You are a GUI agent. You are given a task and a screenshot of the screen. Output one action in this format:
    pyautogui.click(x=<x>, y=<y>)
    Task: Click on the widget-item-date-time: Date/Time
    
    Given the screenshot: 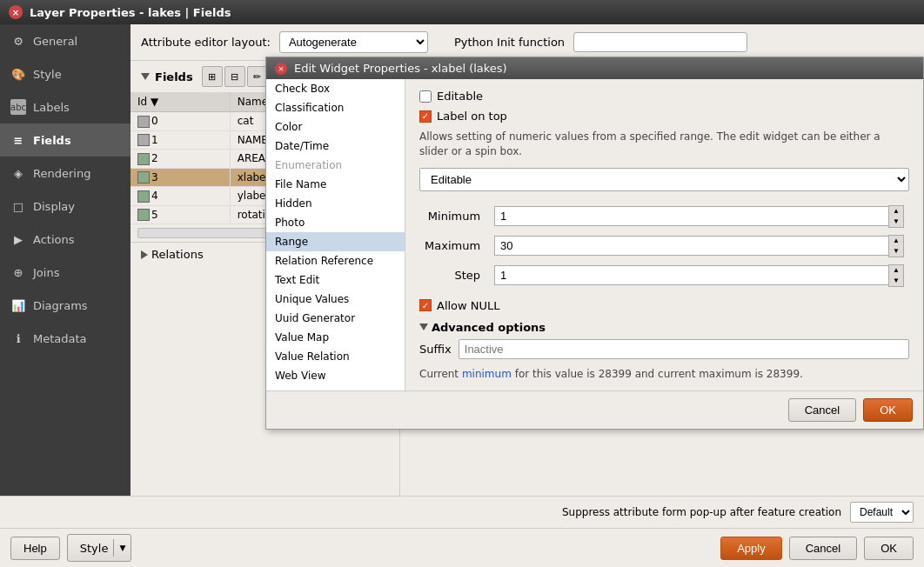 What is the action you would take?
    pyautogui.click(x=336, y=146)
    